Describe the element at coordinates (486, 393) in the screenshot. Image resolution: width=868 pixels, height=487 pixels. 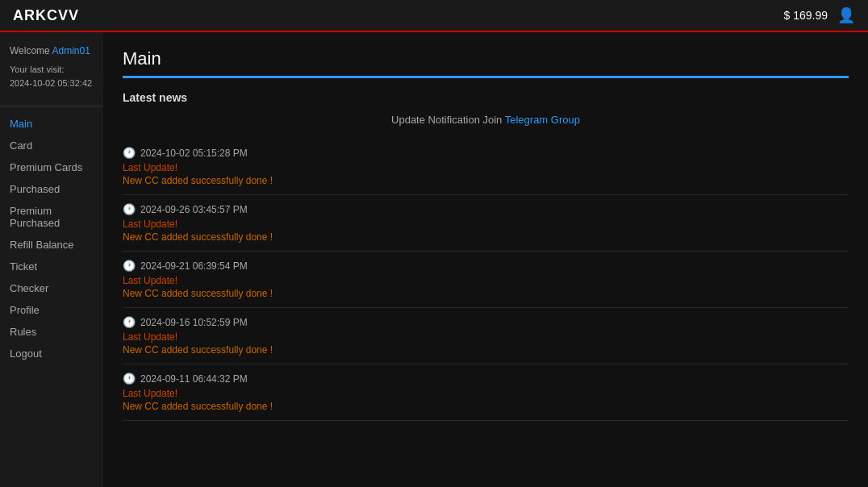
I see `news-item: 🕐2024-09-11 06:44:32 PMLast Update!New C…` at that location.